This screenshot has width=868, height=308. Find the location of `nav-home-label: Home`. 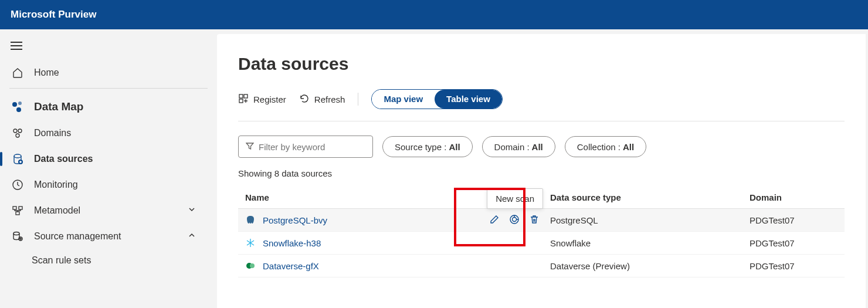

nav-home-label: Home is located at coordinates (47, 73).